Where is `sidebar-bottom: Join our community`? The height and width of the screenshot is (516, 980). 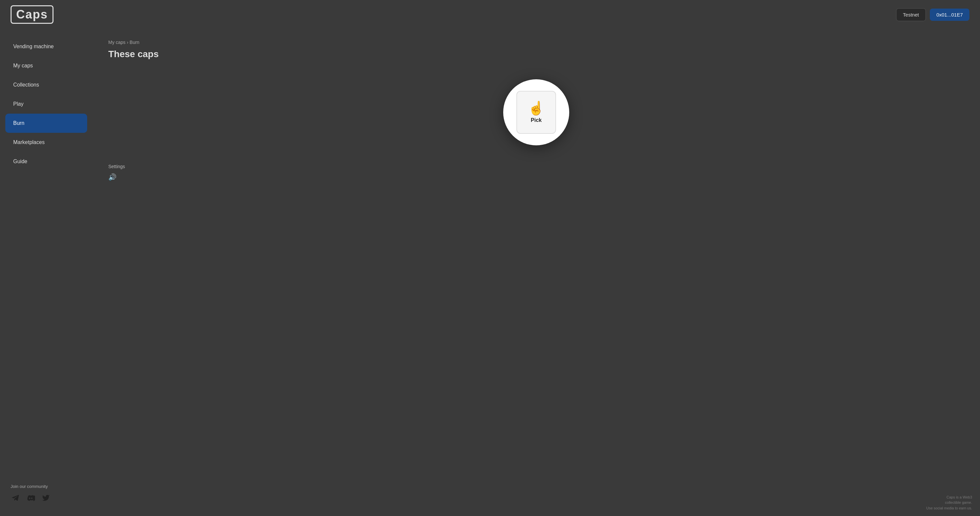 sidebar-bottom: Join our community is located at coordinates (46, 493).